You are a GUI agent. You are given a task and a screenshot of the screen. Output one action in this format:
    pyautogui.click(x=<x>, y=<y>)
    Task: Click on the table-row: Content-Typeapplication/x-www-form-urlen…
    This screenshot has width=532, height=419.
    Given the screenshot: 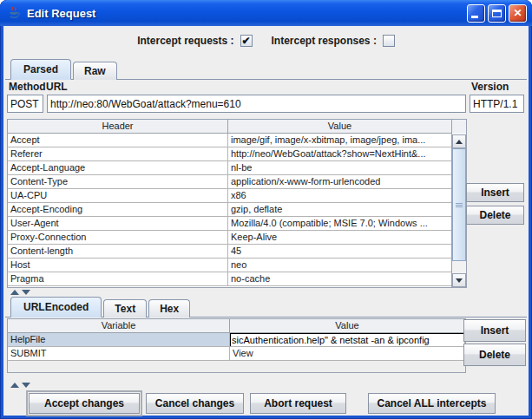 What is the action you would take?
    pyautogui.click(x=237, y=182)
    